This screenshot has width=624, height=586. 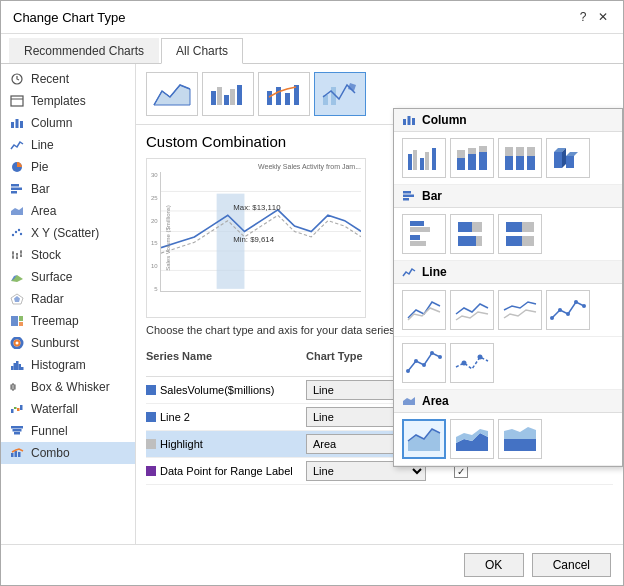 What do you see at coordinates (572, 565) in the screenshot?
I see `cancel-button: Cancel` at bounding box center [572, 565].